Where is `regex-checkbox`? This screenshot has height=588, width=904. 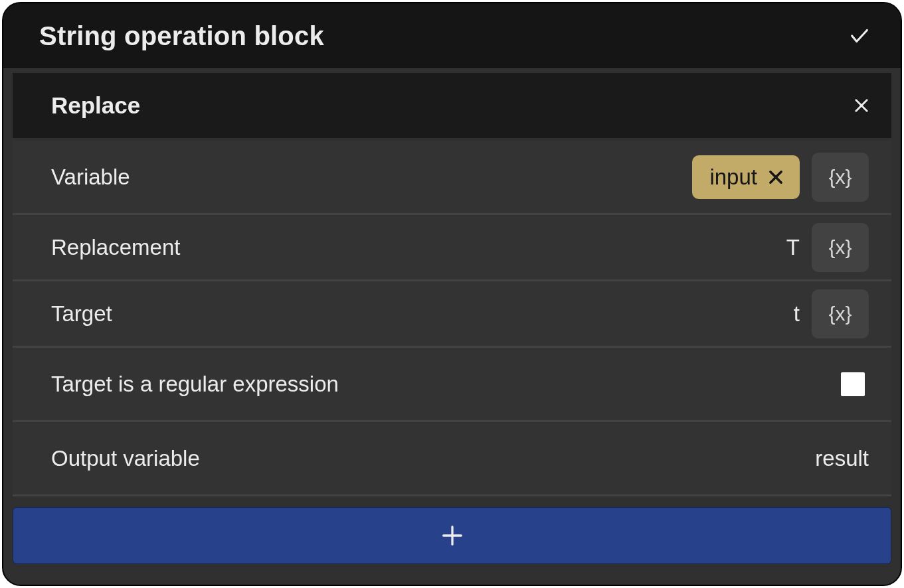
regex-checkbox is located at coordinates (853, 384).